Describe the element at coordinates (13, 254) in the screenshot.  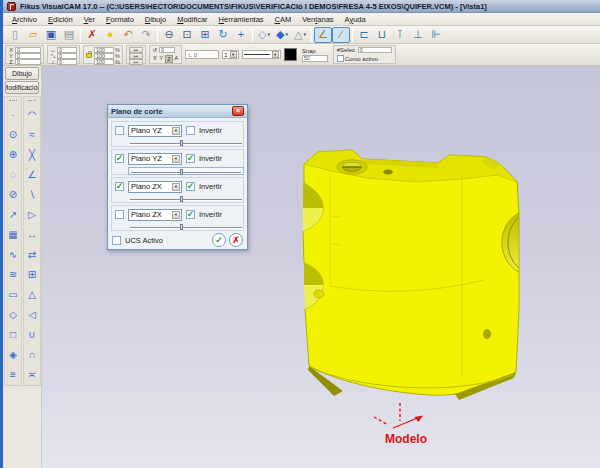
I see `tool-spline-icon: ∿` at that location.